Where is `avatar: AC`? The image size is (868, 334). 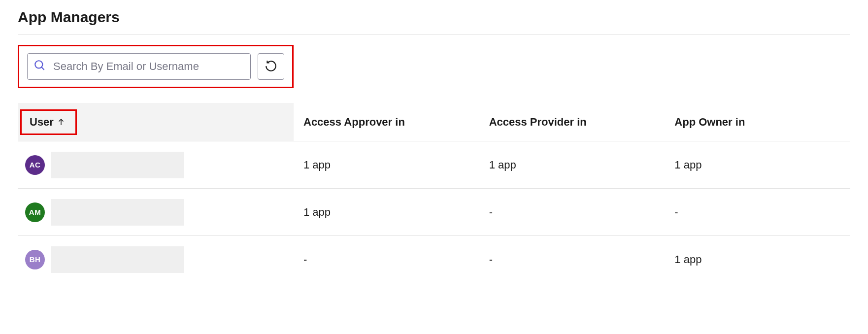 avatar: AC is located at coordinates (35, 165).